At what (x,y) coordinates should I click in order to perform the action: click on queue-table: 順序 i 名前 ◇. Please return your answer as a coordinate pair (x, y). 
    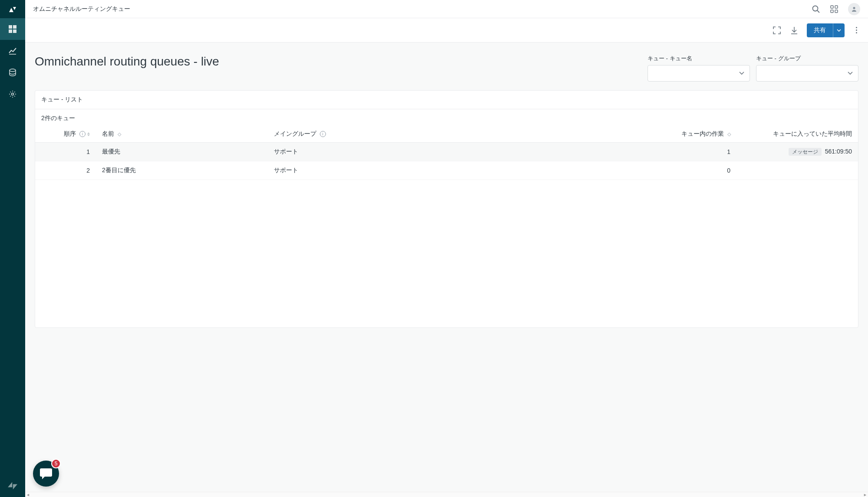
    Looking at the image, I should click on (447, 153).